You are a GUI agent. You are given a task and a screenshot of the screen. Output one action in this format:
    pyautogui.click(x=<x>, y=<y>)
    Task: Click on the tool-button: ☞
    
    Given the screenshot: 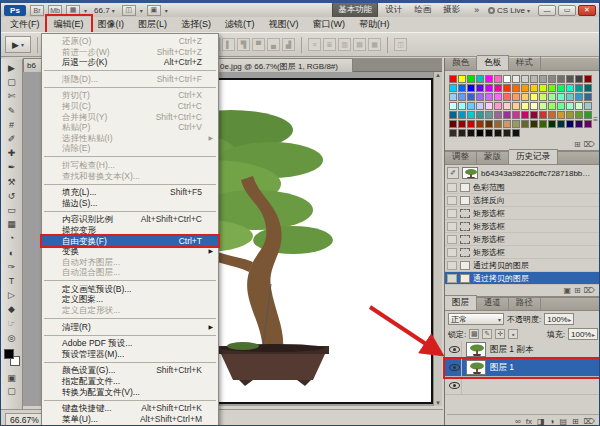 What is the action you would take?
    pyautogui.click(x=12, y=323)
    